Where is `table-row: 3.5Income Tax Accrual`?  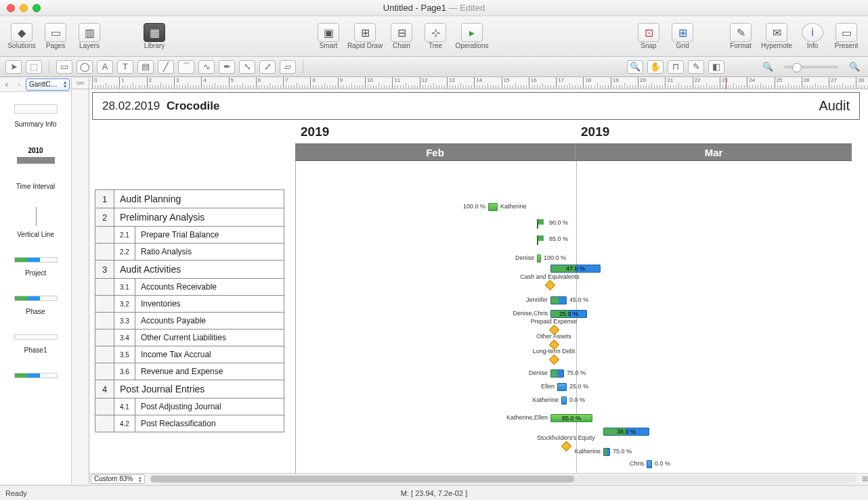
table-row: 3.5Income Tax Accrual is located at coordinates (190, 355).